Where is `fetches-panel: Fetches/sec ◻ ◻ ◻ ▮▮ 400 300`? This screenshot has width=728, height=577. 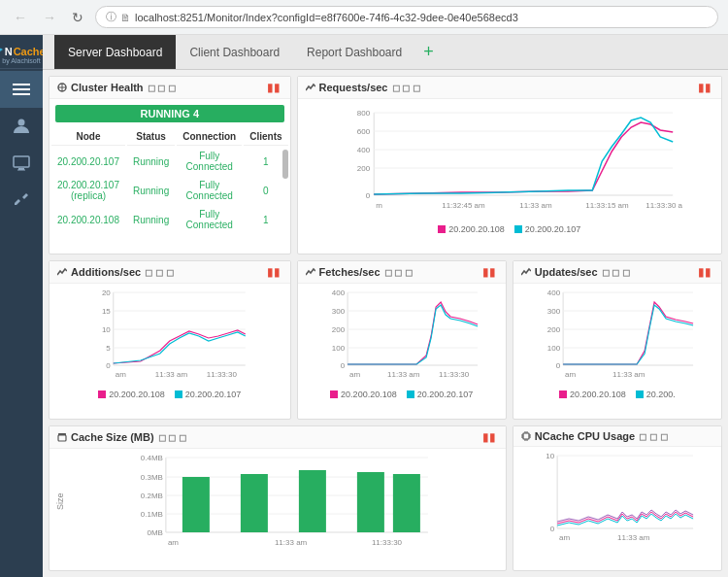
fetches-panel: Fetches/sec ◻ ◻ ◻ ▮▮ 400 300 is located at coordinates (402, 340).